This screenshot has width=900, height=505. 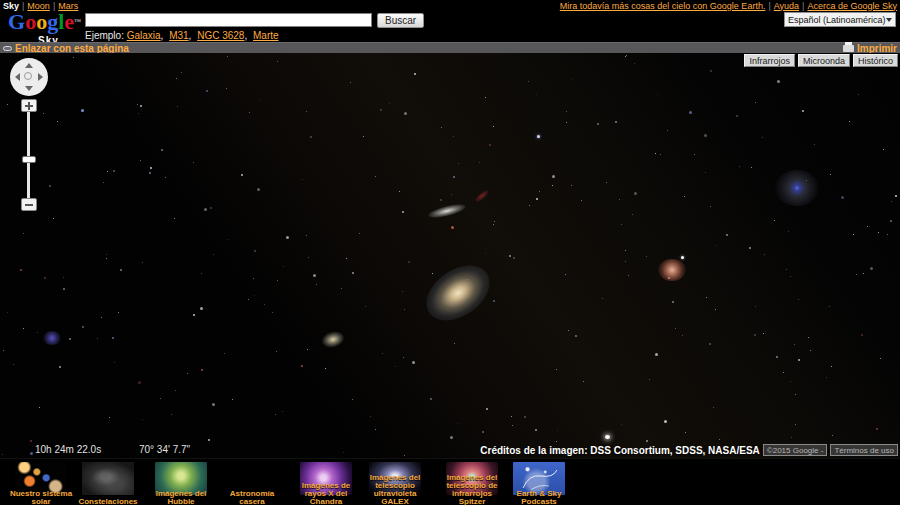 What do you see at coordinates (472, 482) in the screenshot?
I see `layer-spitzer: Imágenes del telescopio de infrarrojos S…` at bounding box center [472, 482].